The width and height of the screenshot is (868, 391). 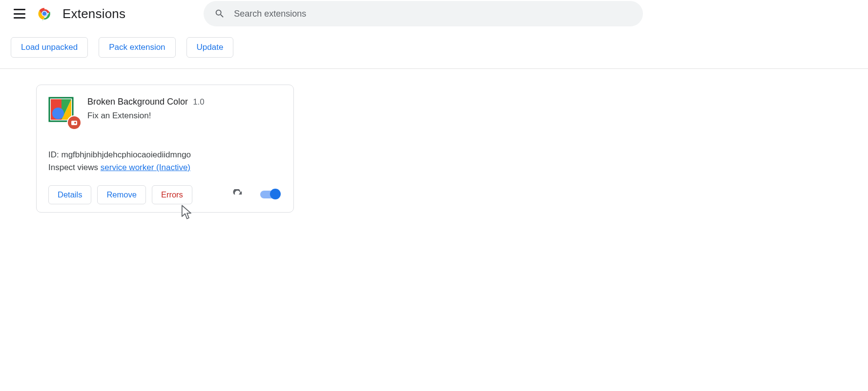 I want to click on chrome-logo-icon, so click(x=44, y=14).